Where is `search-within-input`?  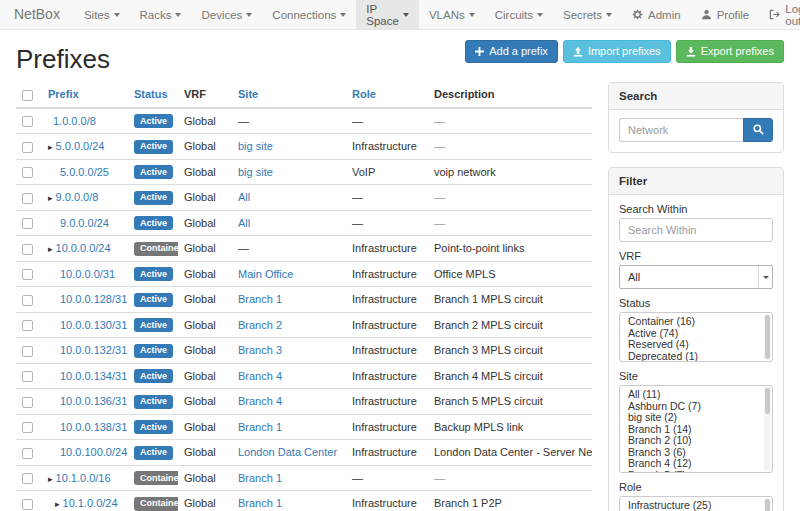 search-within-input is located at coordinates (696, 230).